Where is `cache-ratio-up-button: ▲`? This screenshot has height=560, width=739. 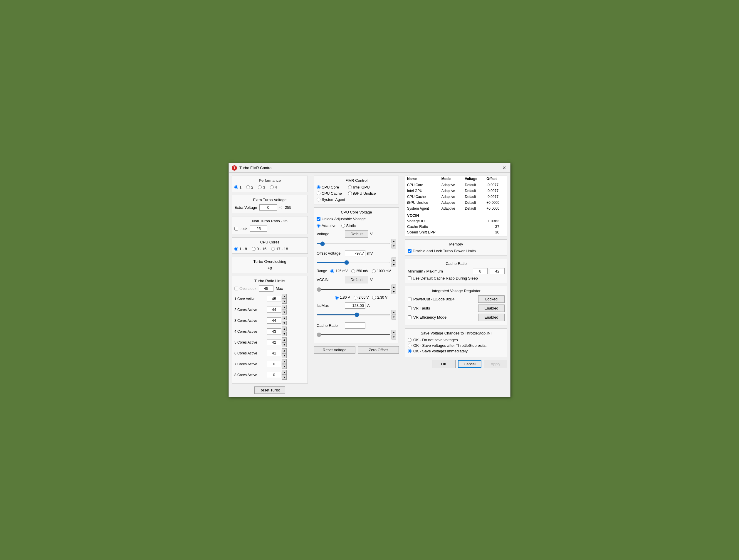
cache-ratio-up-button: ▲ is located at coordinates (394, 332).